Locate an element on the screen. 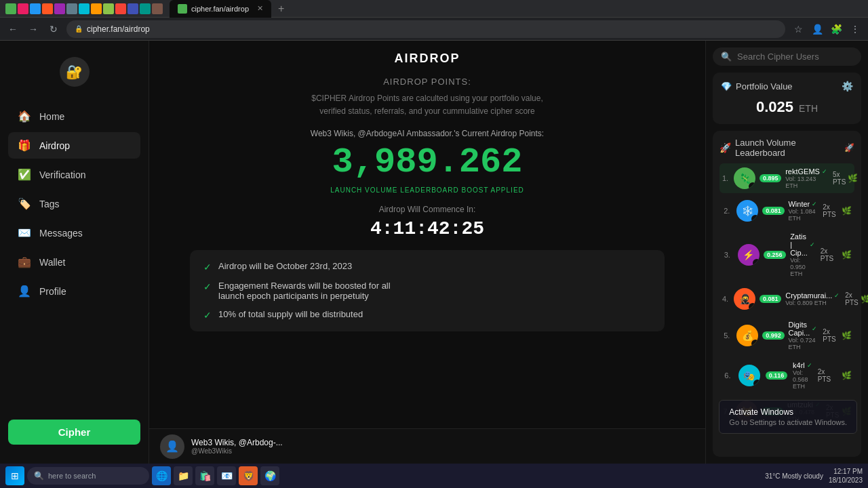 The image size is (868, 488). lb-rank-2: 2. is located at coordinates (727, 211).